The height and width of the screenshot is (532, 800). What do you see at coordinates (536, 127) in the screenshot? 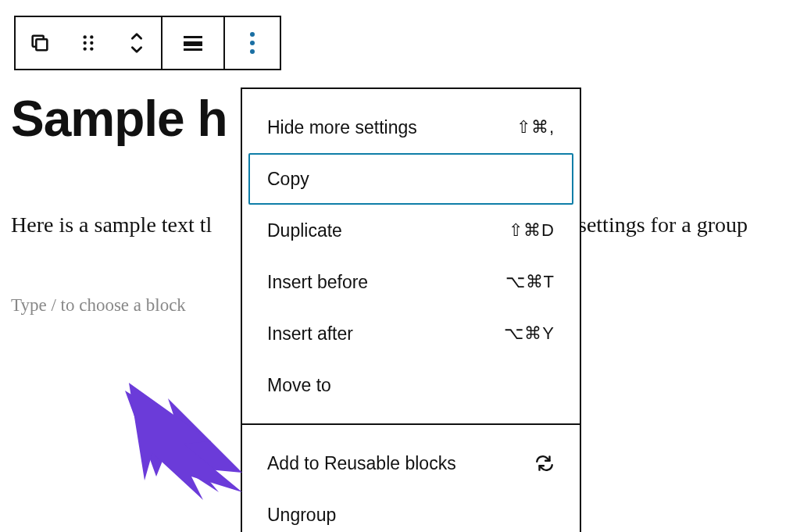
I see `menu-item-shortcut: ⇧⌘,` at bounding box center [536, 127].